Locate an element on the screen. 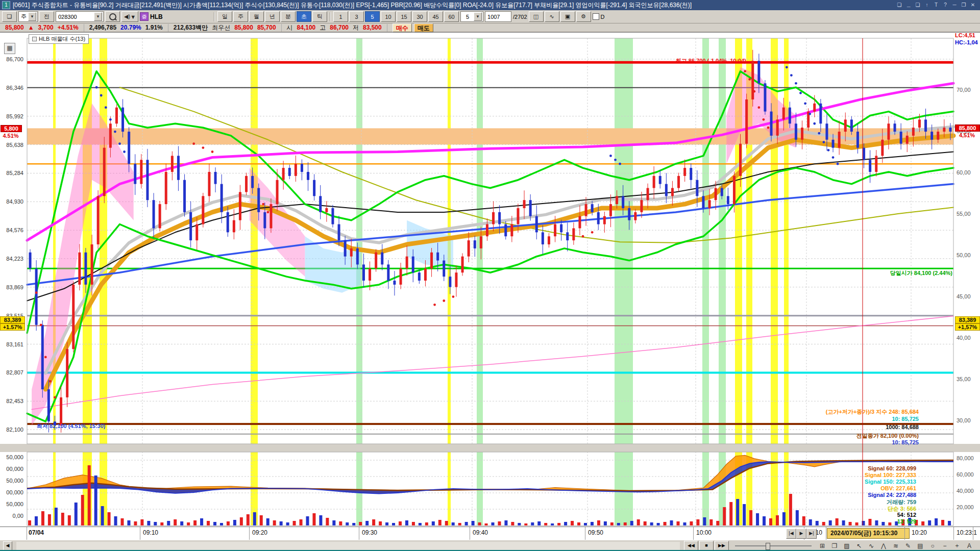 The image size is (980, 551). best-quote-label: 최우선 is located at coordinates (221, 28).